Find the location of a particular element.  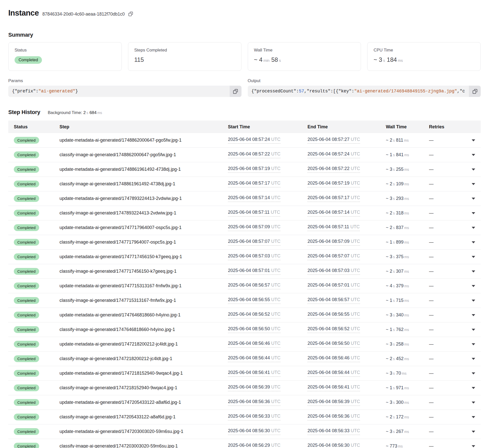

copy-icon is located at coordinates (475, 91).